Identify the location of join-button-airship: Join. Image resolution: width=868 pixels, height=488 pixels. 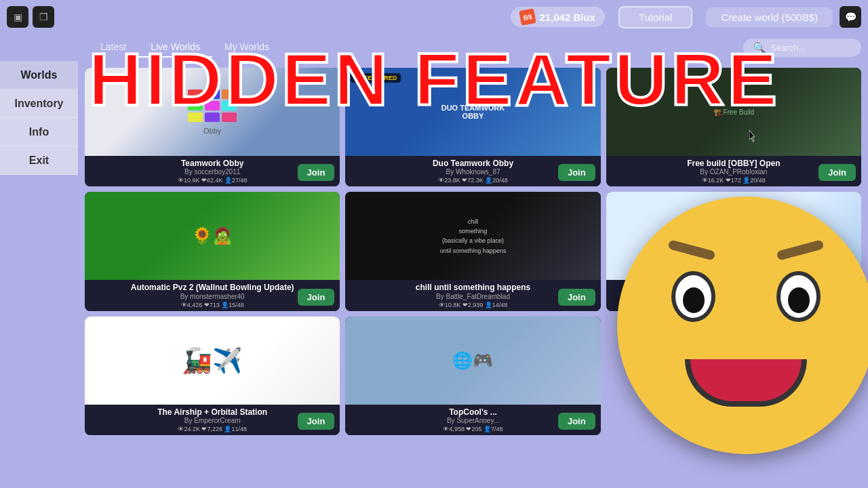
(316, 422).